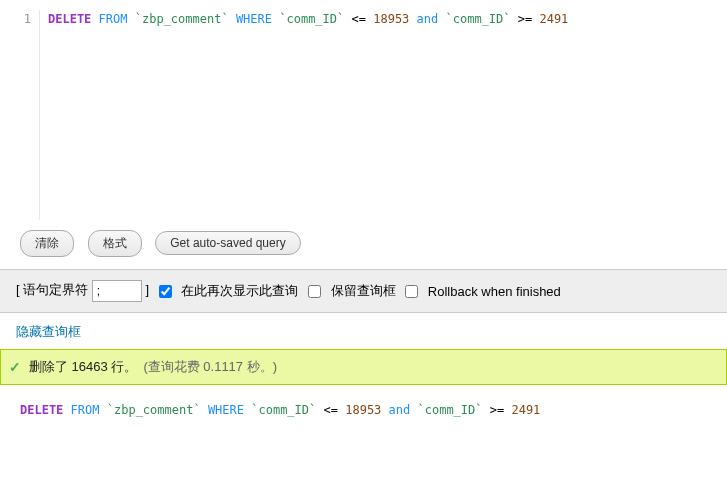  I want to click on delimiter-row: [ 语句定界符 ] 在此再次显示此查询 保留查询框 Rollback when …, so click(364, 291).